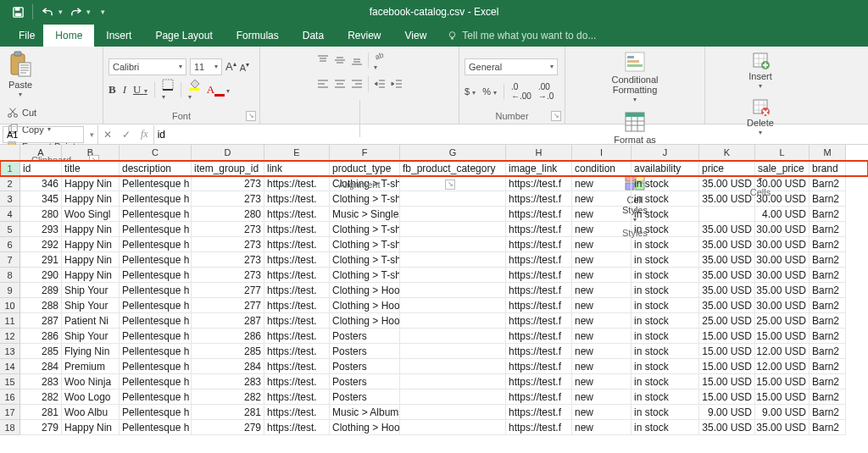  What do you see at coordinates (364, 214) in the screenshot?
I see `cell-F4: Music > Singles` at bounding box center [364, 214].